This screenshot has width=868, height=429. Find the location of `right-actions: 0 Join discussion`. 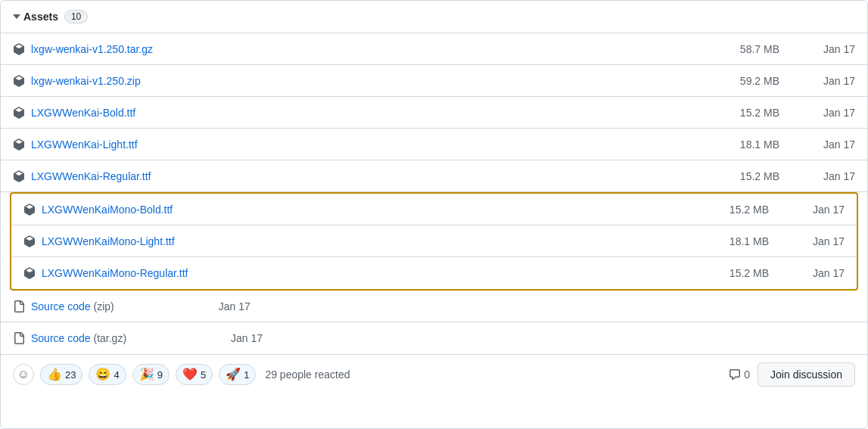

right-actions: 0 Join discussion is located at coordinates (792, 375).